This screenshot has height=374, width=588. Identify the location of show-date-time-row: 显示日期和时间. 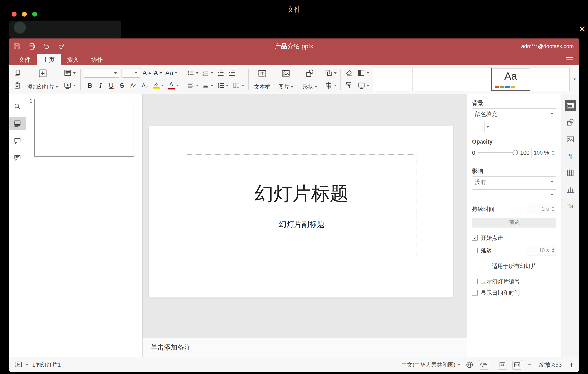
(514, 293).